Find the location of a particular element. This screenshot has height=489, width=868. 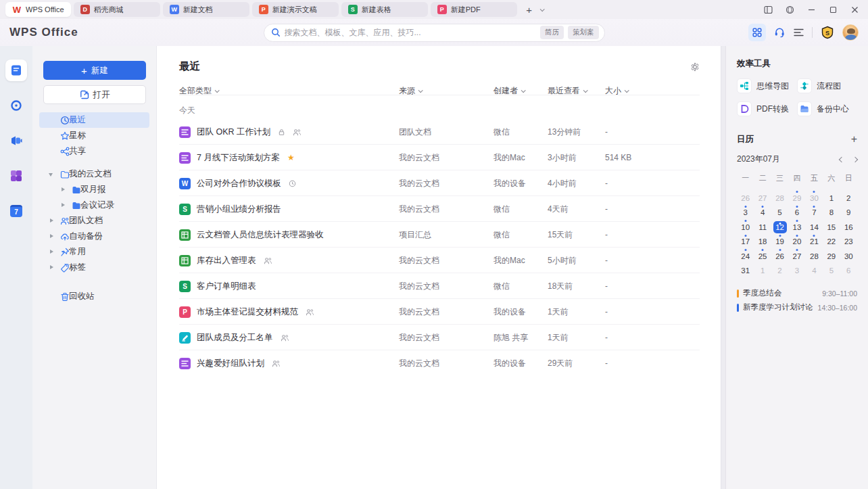

calendar-day: 14 is located at coordinates (814, 227).